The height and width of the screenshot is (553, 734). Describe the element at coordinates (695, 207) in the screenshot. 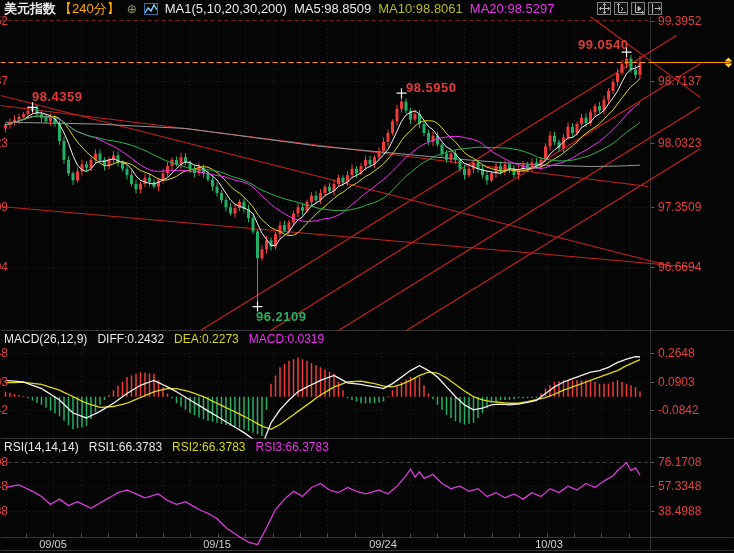

I see `price-axis-label: 97.3509` at that location.